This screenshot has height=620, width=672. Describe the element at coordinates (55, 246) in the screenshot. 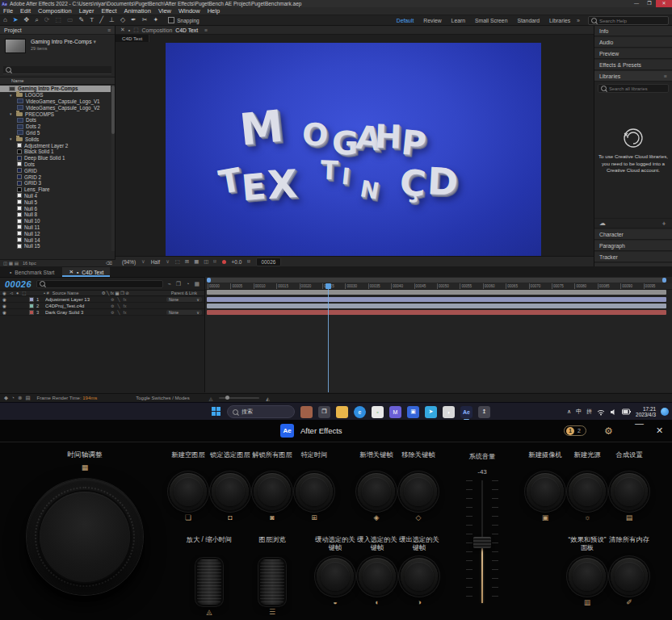

I see `tree-item: Null 15` at that location.